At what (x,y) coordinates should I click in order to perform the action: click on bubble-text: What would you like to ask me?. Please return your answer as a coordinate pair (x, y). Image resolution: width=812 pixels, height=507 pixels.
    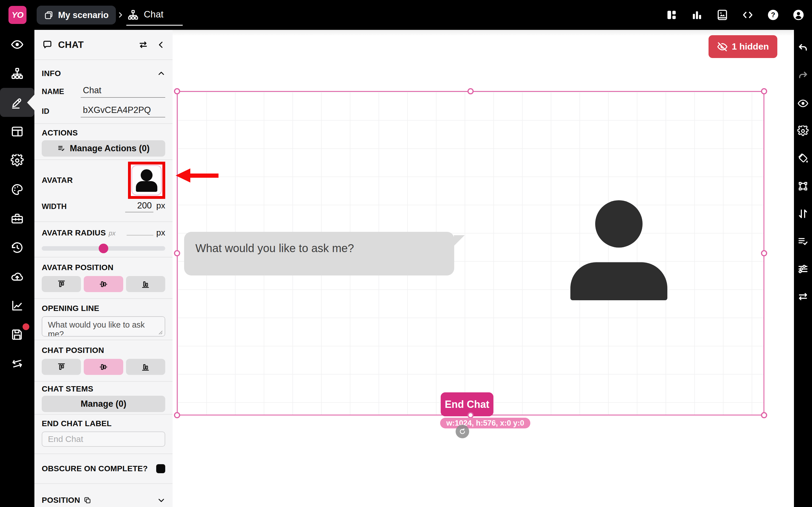
    Looking at the image, I should click on (274, 248).